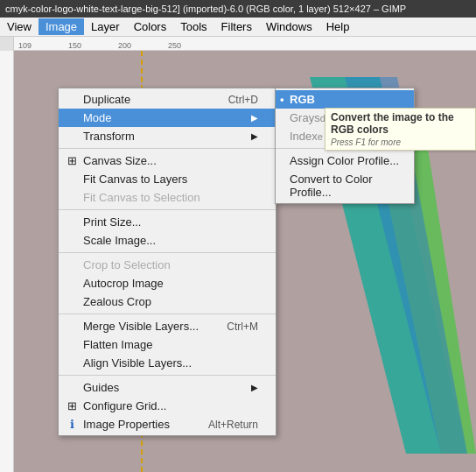 The image size is (476, 472). Describe the element at coordinates (108, 137) in the screenshot. I see `menu-item-transform-label: Transform` at that location.